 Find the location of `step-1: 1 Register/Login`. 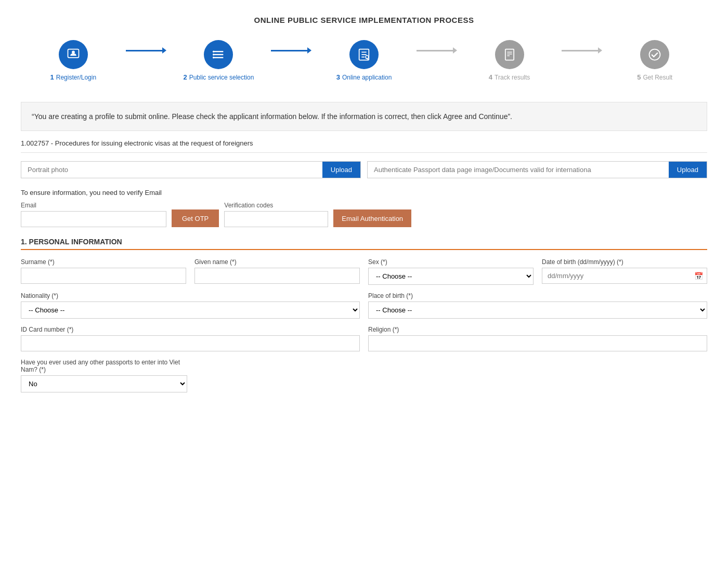

step-1: 1 Register/Login is located at coordinates (73, 60).